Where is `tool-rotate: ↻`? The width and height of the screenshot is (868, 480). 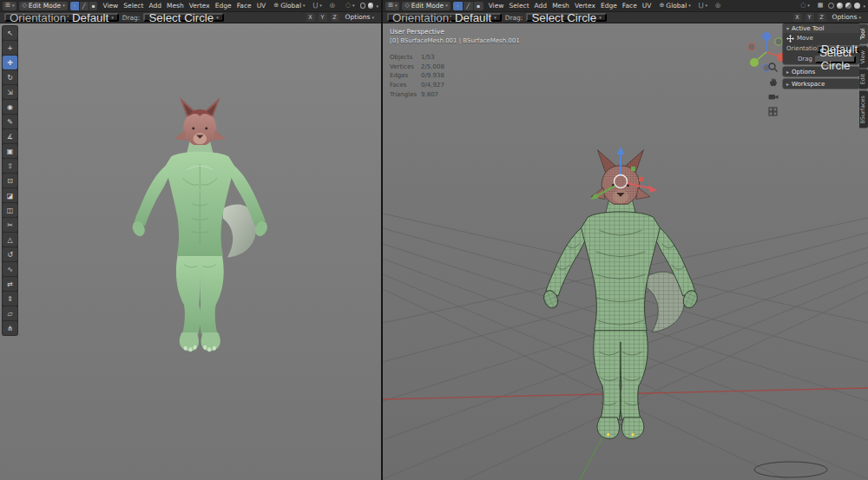 tool-rotate: ↻ is located at coordinates (10, 77).